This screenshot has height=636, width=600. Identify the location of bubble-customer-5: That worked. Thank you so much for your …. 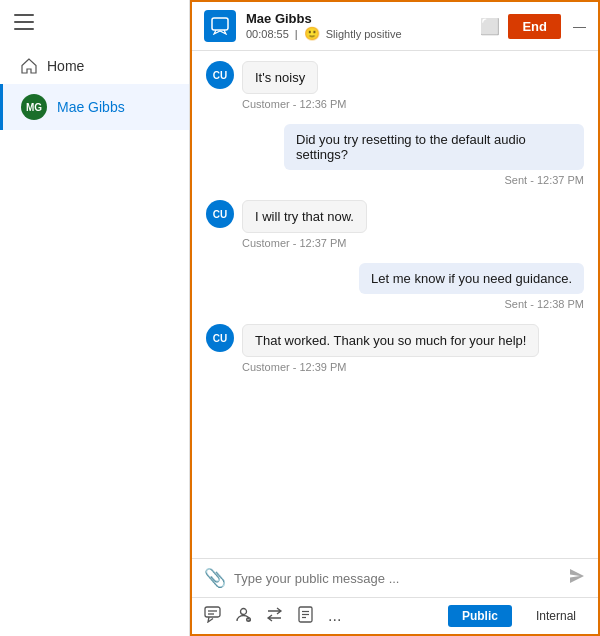
(390, 340).